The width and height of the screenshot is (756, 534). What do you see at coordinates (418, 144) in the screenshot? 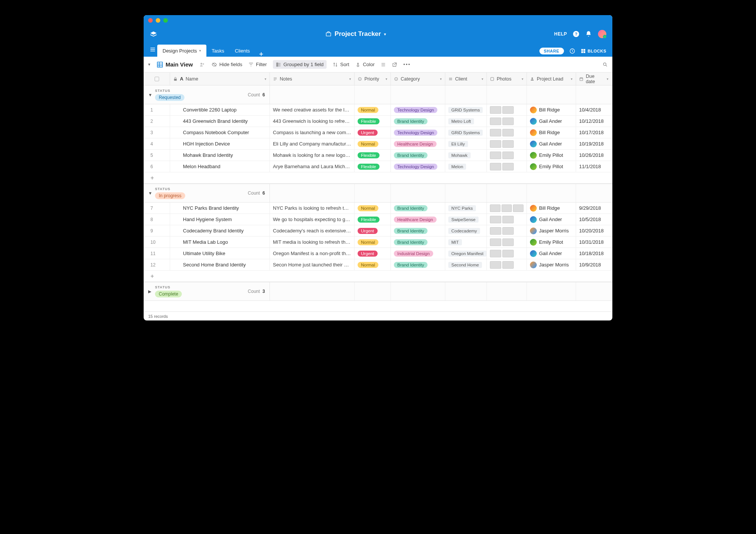
I see `cell-category: Healthcare Design` at bounding box center [418, 144].